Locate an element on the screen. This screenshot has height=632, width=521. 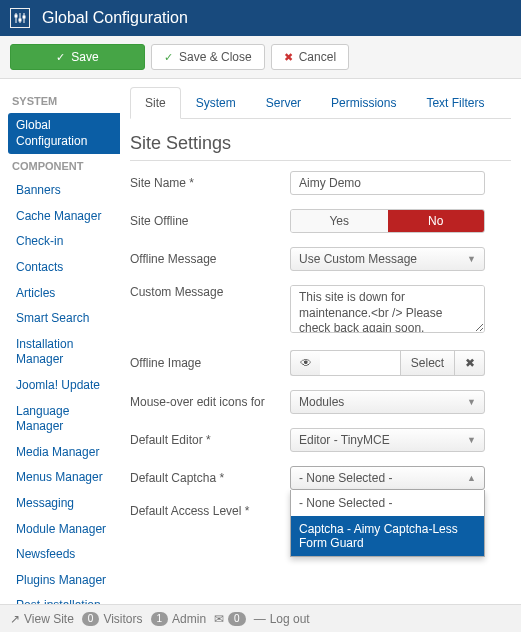
admin-count: 1 is located at coordinates (160, 619).